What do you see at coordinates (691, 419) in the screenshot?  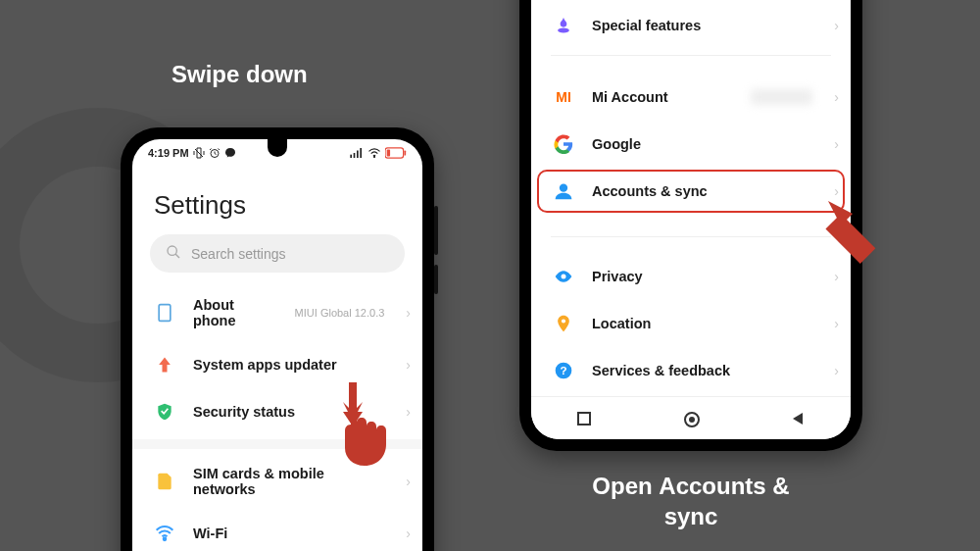 I see `nav-home-button` at bounding box center [691, 419].